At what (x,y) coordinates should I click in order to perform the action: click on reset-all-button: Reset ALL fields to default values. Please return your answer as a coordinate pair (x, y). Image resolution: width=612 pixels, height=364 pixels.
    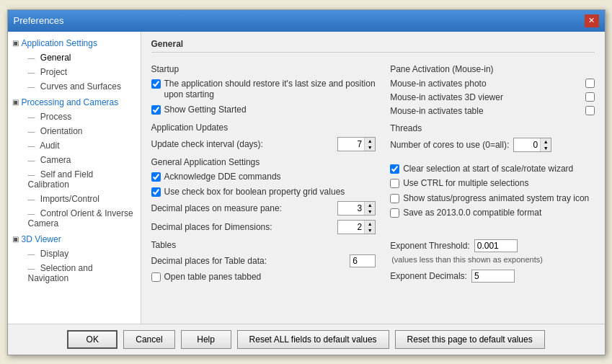
    Looking at the image, I should click on (313, 339).